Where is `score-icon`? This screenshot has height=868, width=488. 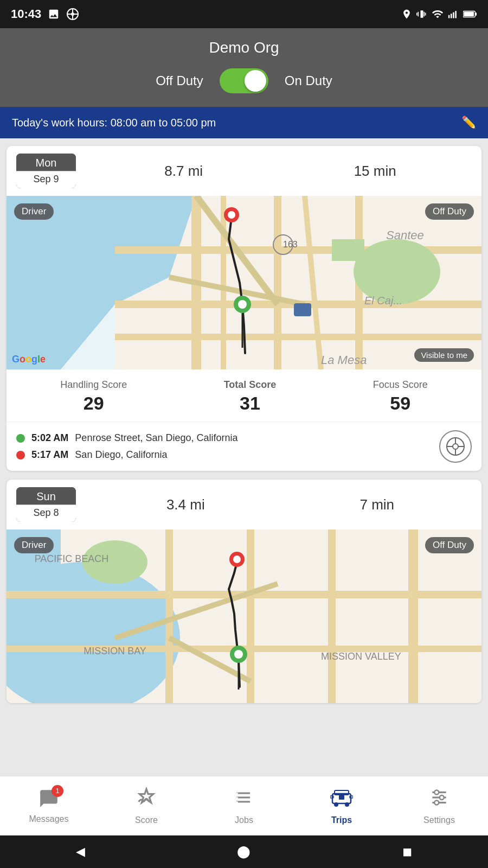 score-icon is located at coordinates (146, 800).